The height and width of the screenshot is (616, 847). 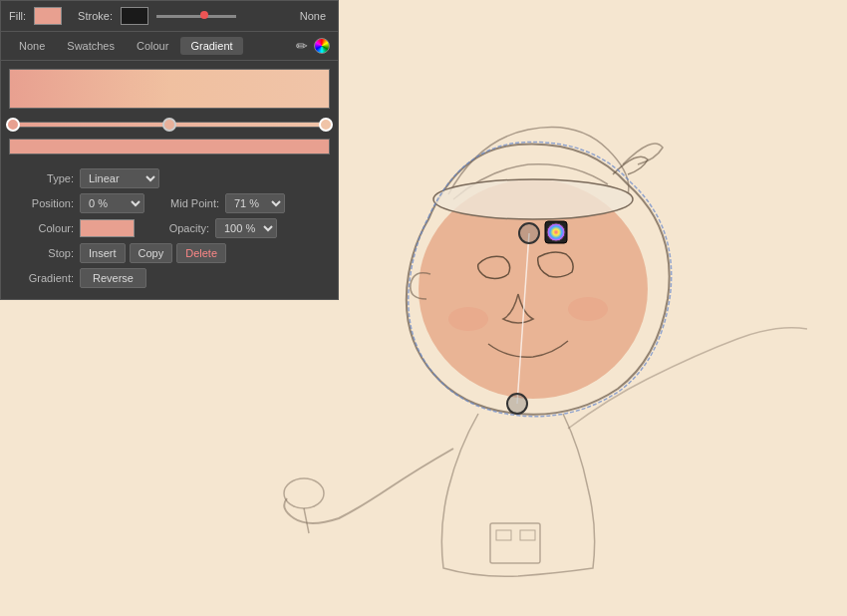 I want to click on delete-button: Delete, so click(x=201, y=253).